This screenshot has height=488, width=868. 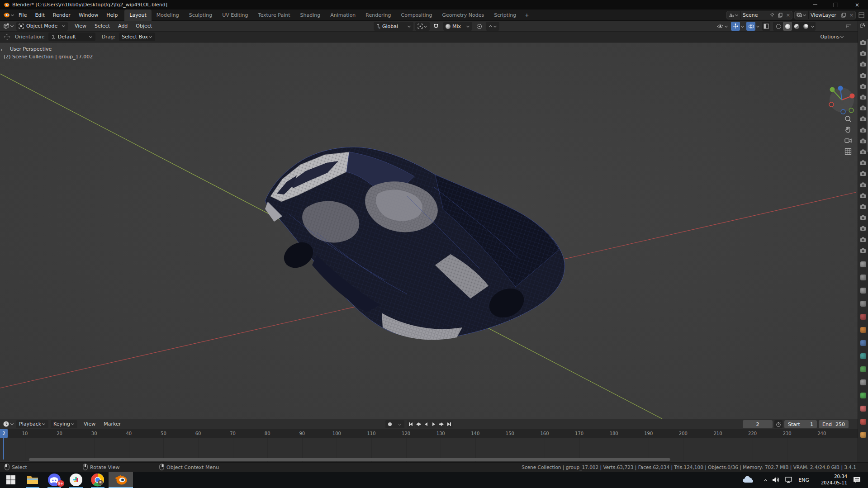 What do you see at coordinates (123, 26) in the screenshot?
I see `viewport-menu-add: Add` at bounding box center [123, 26].